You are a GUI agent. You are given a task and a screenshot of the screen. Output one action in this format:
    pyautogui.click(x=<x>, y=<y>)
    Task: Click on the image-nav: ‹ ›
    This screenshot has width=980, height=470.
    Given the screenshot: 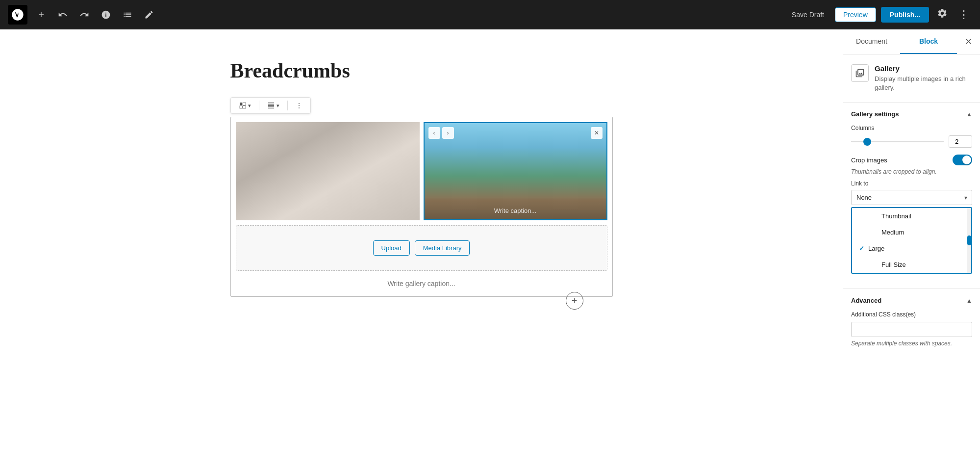 What is the action you would take?
    pyautogui.click(x=441, y=133)
    